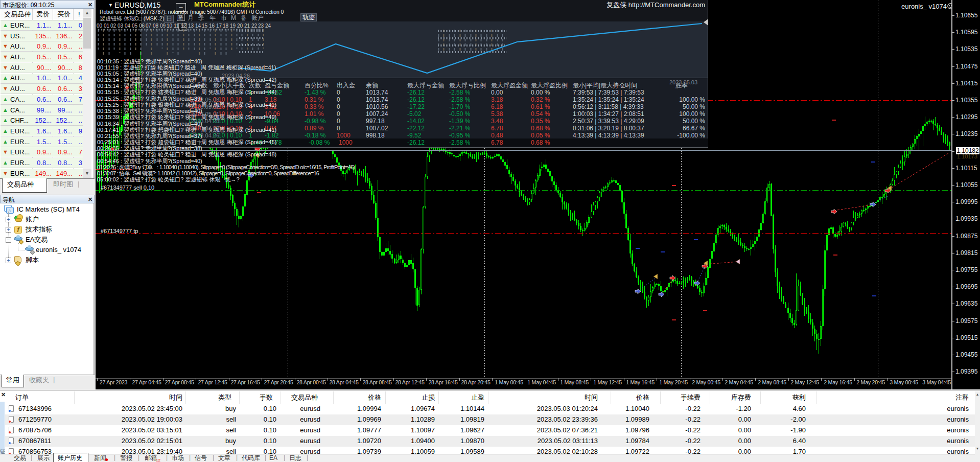  I want to click on svg-text: 2 May 00:45, so click(706, 382).